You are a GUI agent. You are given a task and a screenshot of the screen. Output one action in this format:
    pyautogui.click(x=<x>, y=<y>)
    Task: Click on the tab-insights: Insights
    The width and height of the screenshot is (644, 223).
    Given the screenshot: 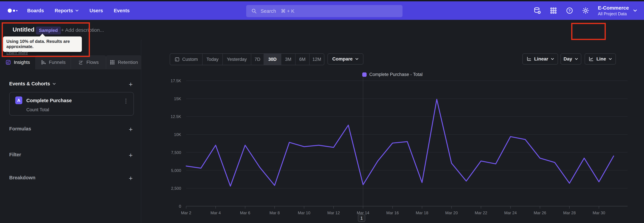 What is the action you would take?
    pyautogui.click(x=18, y=62)
    